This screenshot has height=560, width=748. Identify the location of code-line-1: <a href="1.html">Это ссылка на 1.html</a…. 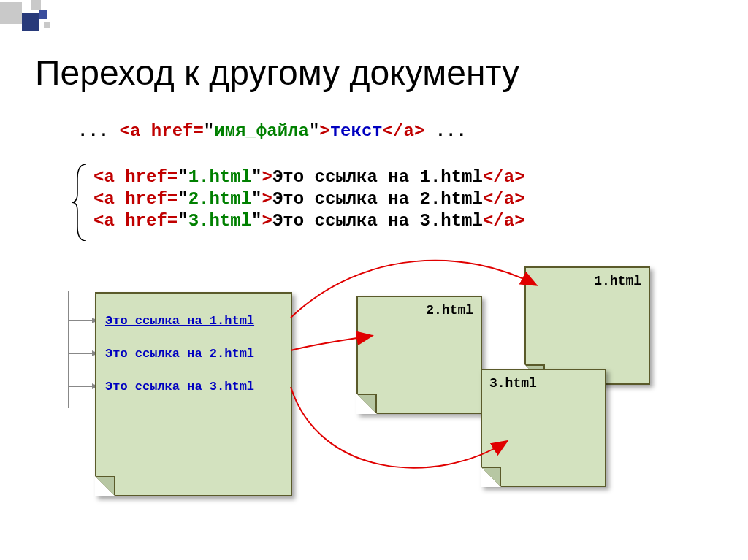
(310, 177).